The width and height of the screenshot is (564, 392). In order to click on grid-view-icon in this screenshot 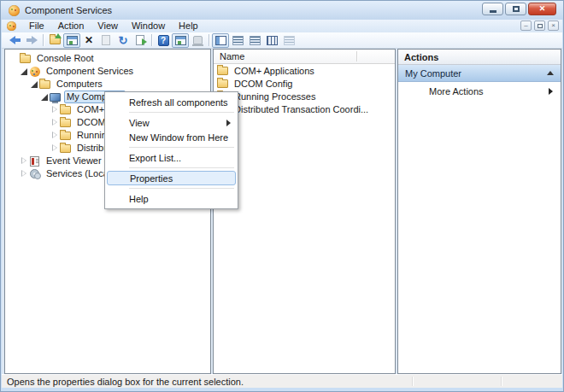, I will do `click(272, 41)`.